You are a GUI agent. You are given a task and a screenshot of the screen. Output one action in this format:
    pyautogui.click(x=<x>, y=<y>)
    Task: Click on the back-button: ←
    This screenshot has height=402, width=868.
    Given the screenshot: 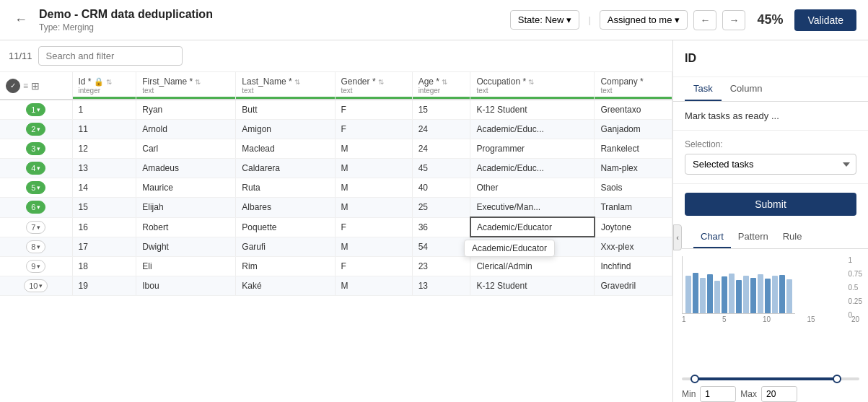 What is the action you would take?
    pyautogui.click(x=21, y=20)
    